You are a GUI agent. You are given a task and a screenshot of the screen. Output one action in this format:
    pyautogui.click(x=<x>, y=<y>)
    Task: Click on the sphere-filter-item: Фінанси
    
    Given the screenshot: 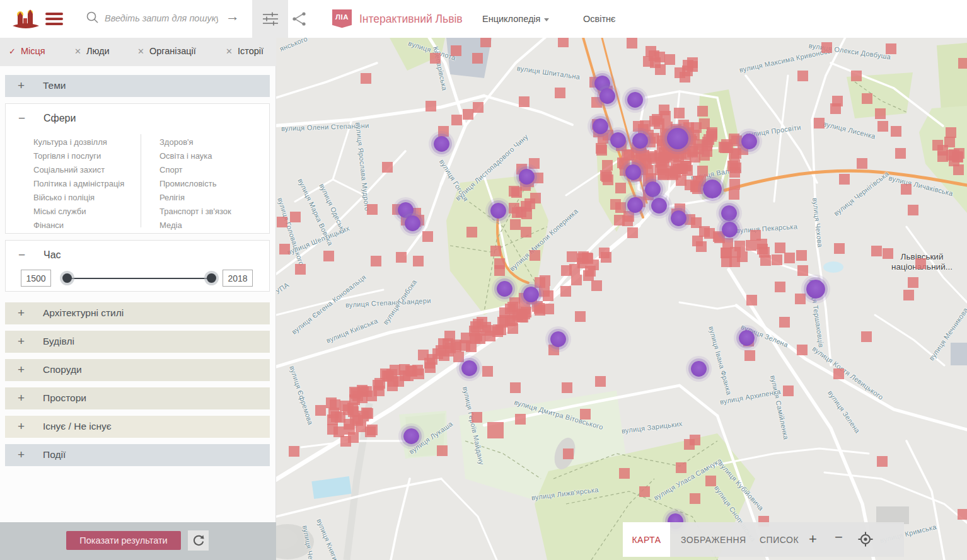 What is the action you would take?
    pyautogui.click(x=87, y=226)
    